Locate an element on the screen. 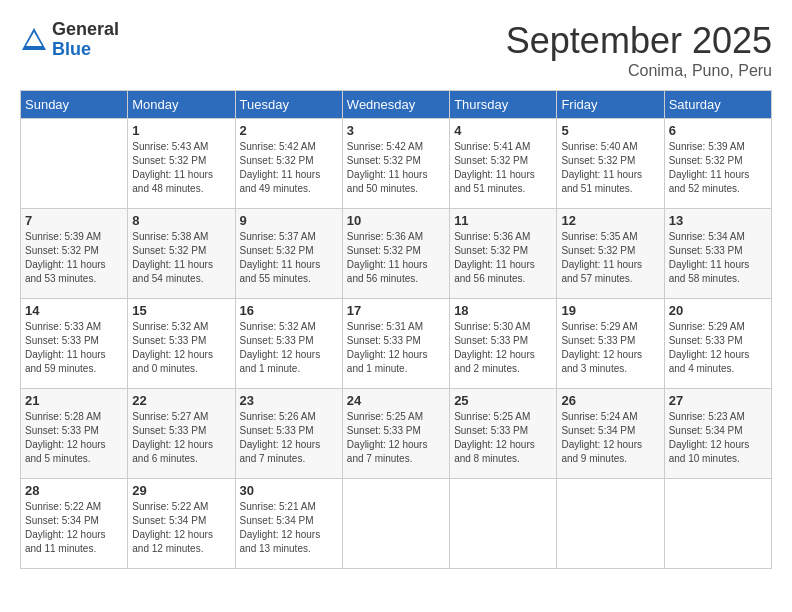 This screenshot has height=612, width=792. day-number: 20 is located at coordinates (718, 310).